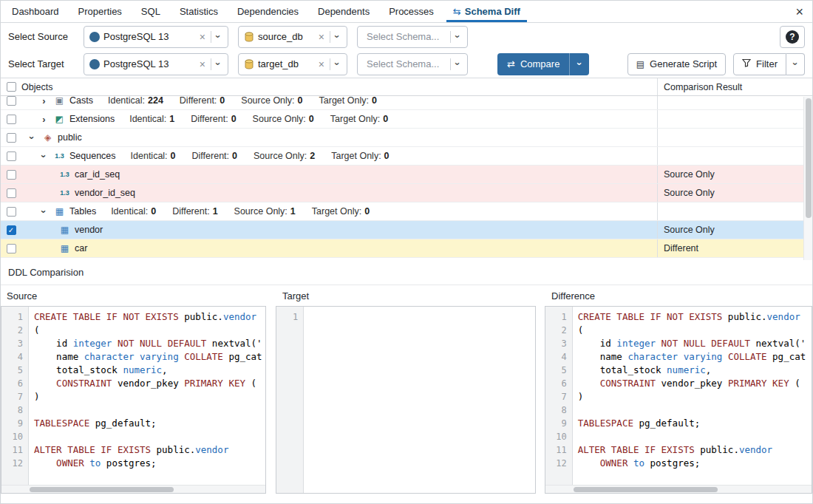 Image resolution: width=813 pixels, height=504 pixels. I want to click on target-server-select: PostgreSQL 13 × ›, so click(156, 64).